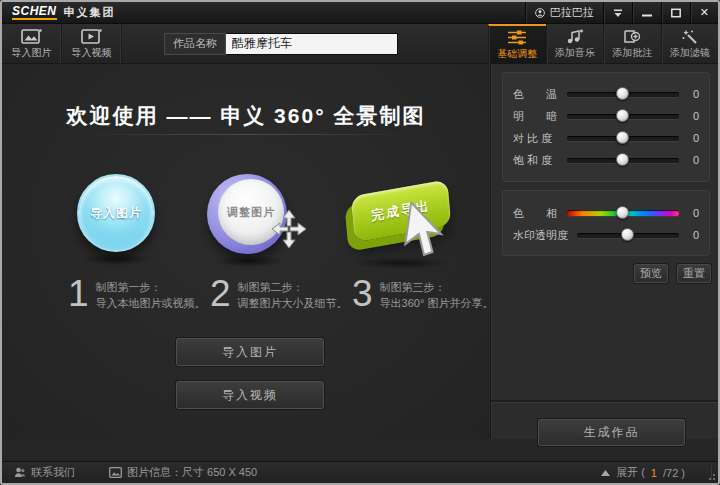 This screenshot has width=720, height=485. What do you see at coordinates (544, 236) in the screenshot?
I see `watermark-label: 水印透明度` at bounding box center [544, 236].